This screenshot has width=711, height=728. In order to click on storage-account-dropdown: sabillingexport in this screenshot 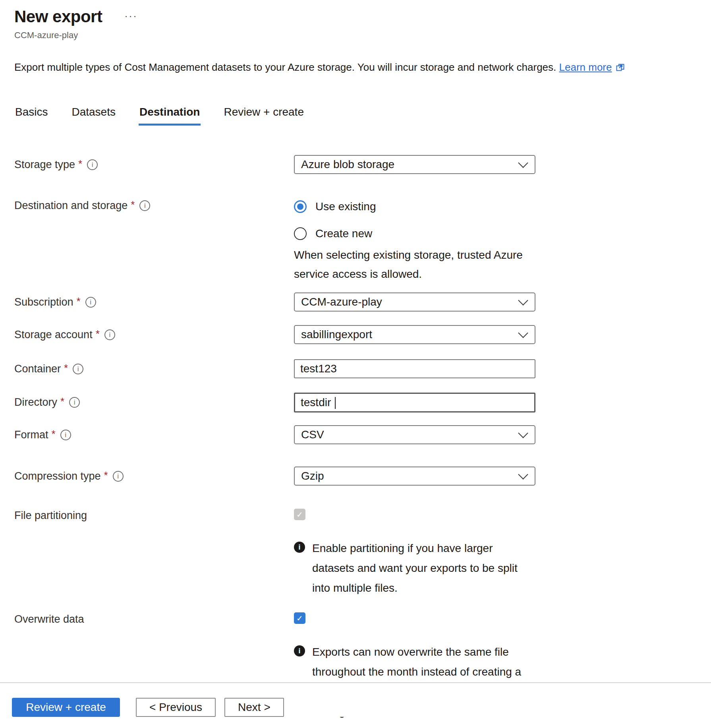, I will do `click(415, 335)`.